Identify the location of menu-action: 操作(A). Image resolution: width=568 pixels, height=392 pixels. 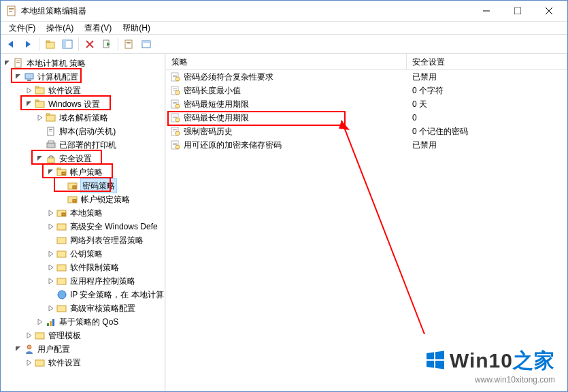
(60, 29).